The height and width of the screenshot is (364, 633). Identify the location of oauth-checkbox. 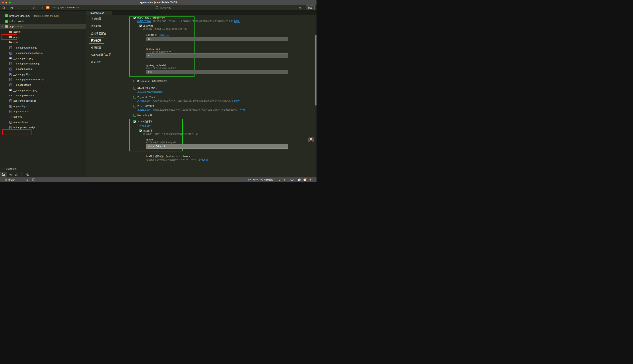
(134, 88).